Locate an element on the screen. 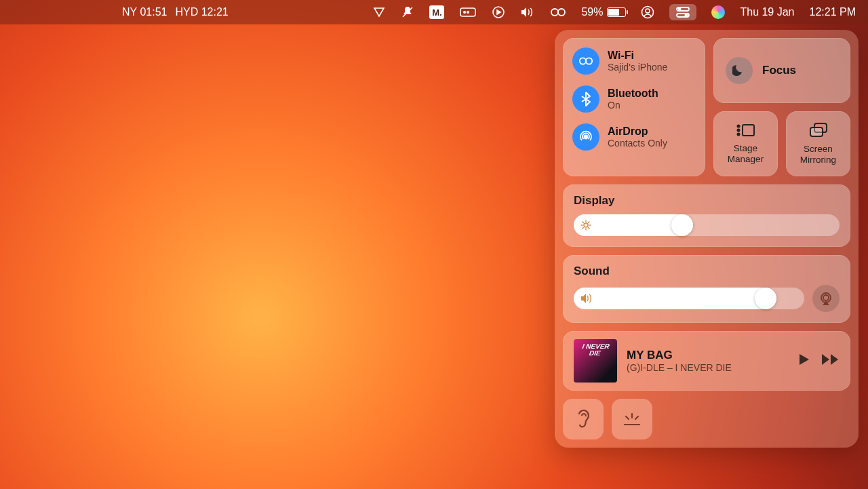  play-button is located at coordinates (804, 361).